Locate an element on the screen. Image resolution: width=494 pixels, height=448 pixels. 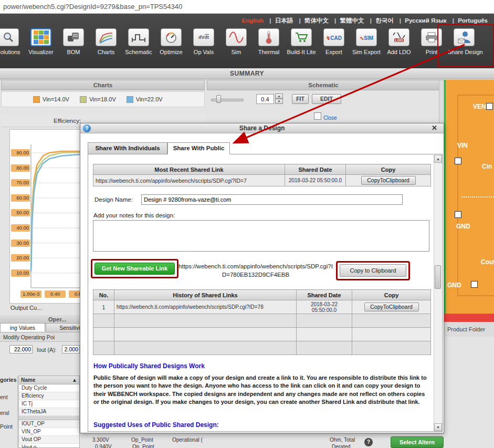
column-header: Shared Date is located at coordinates (316, 170).